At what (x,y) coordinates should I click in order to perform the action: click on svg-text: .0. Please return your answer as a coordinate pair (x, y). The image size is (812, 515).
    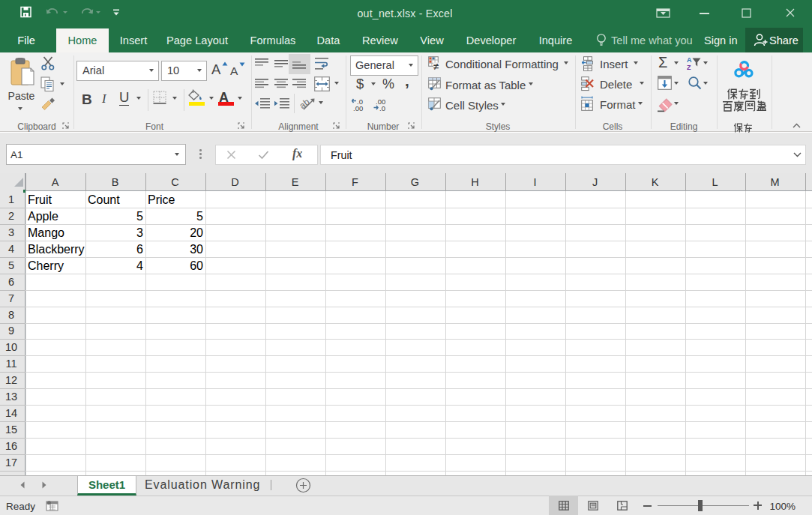
    Looking at the image, I should click on (382, 108).